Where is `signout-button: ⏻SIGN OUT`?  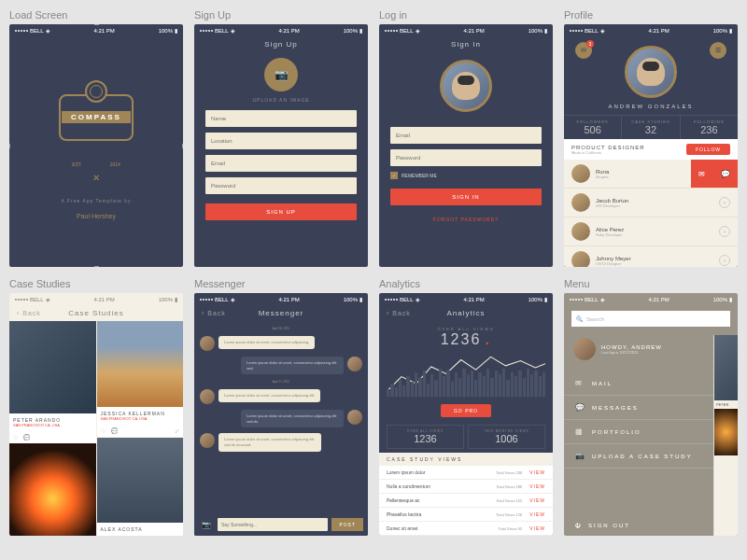 signout-button: ⏻SIGN OUT is located at coordinates (603, 525).